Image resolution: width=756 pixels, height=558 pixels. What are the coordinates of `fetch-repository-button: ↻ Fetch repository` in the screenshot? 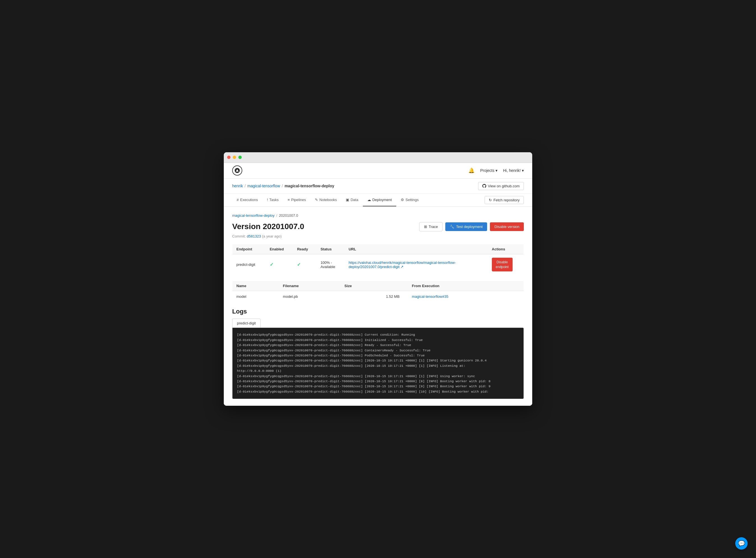 It's located at (504, 200).